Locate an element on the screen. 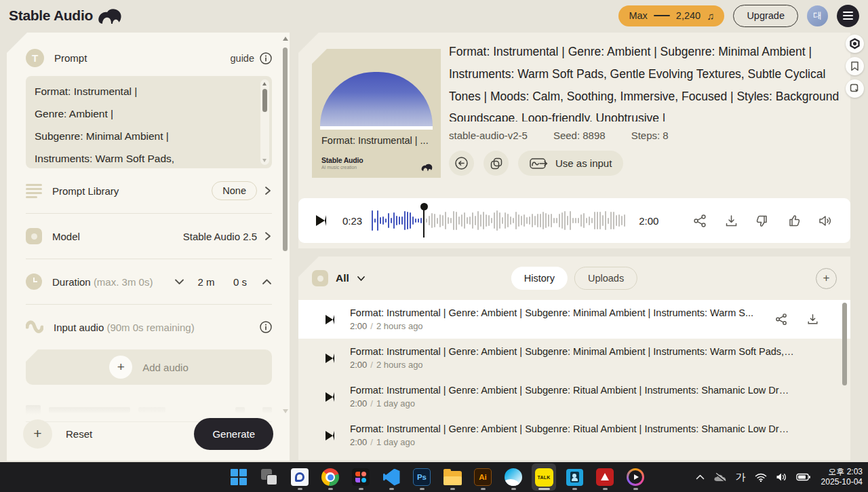 The height and width of the screenshot is (492, 868). sidebar-scrollbar is located at coordinates (285, 247).